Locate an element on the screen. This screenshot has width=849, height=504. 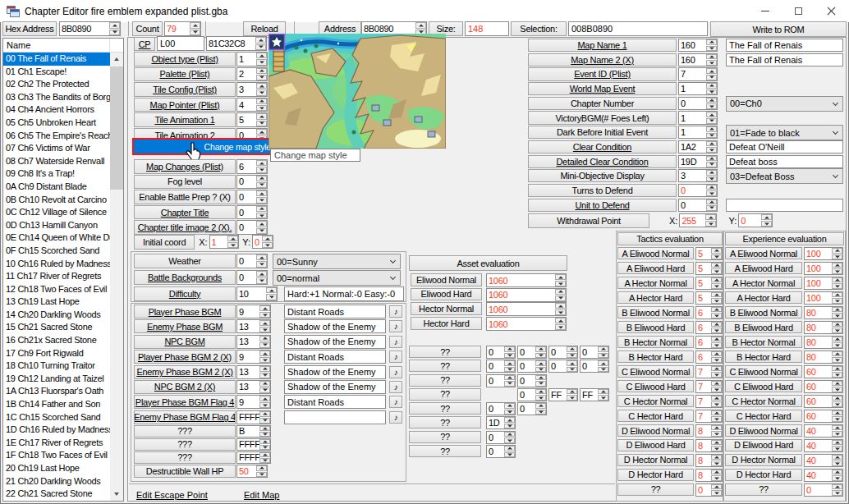
config-spinner: 160 is located at coordinates (698, 60).